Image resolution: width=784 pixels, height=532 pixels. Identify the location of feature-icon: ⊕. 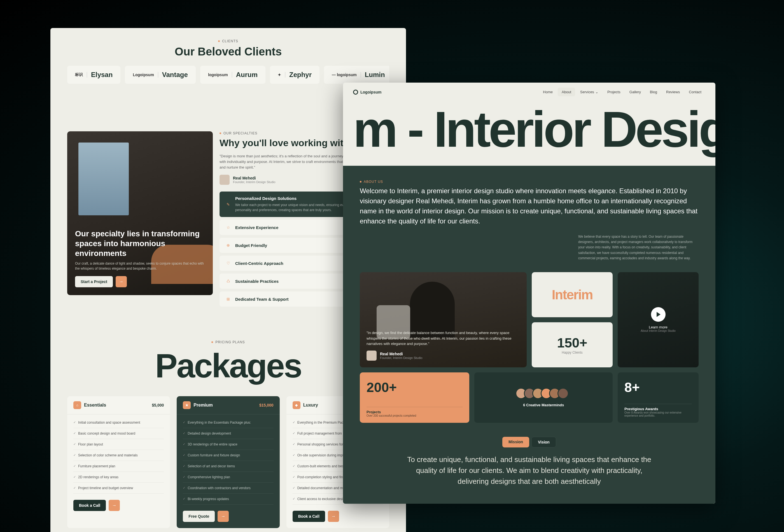
(228, 245).